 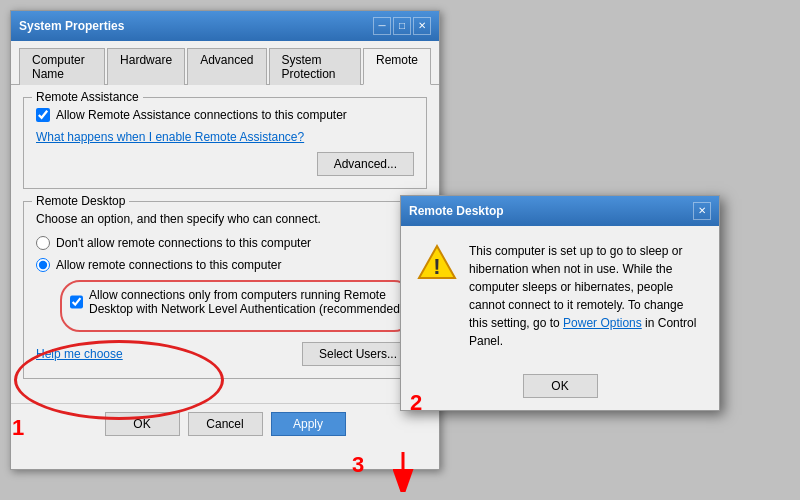 What do you see at coordinates (225, 63) in the screenshot?
I see `tabs-container: Computer Name Hardware Advanced System P…` at bounding box center [225, 63].